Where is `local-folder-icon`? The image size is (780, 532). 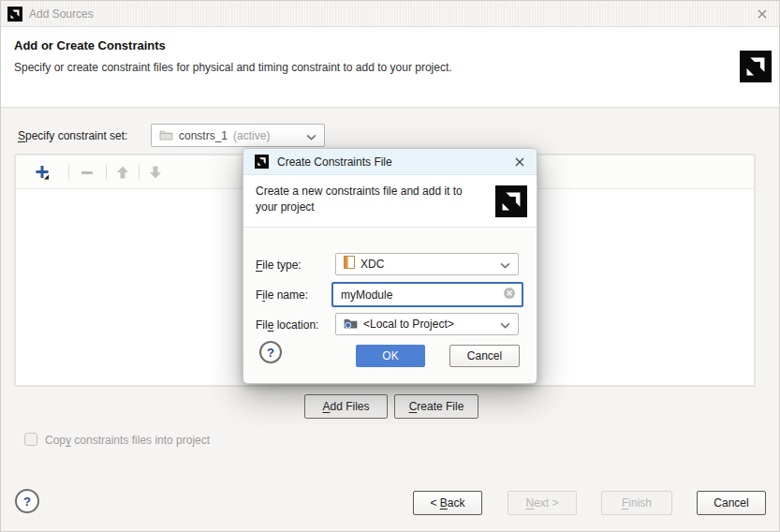
local-folder-icon is located at coordinates (350, 324).